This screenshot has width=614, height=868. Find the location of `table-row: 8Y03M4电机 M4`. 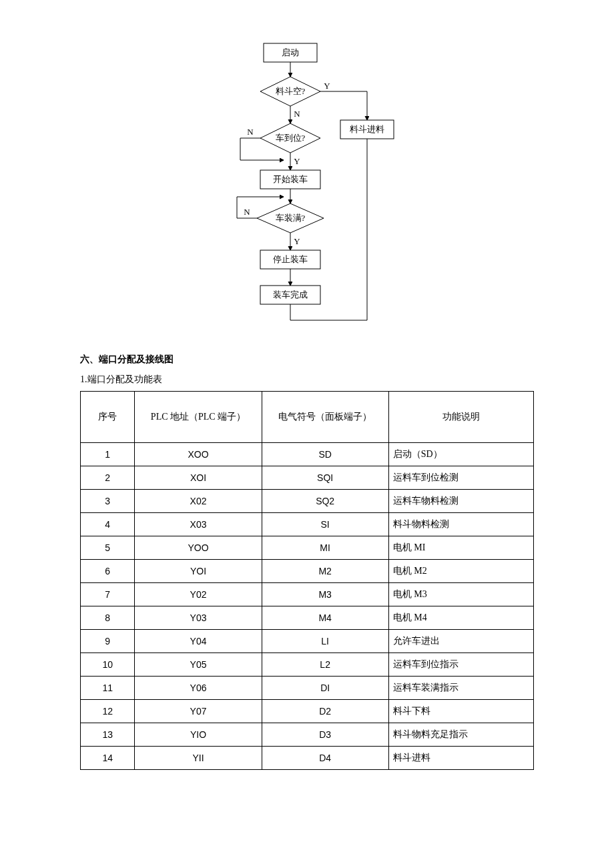

table-row: 8Y03M4电机 M4 is located at coordinates (307, 618).